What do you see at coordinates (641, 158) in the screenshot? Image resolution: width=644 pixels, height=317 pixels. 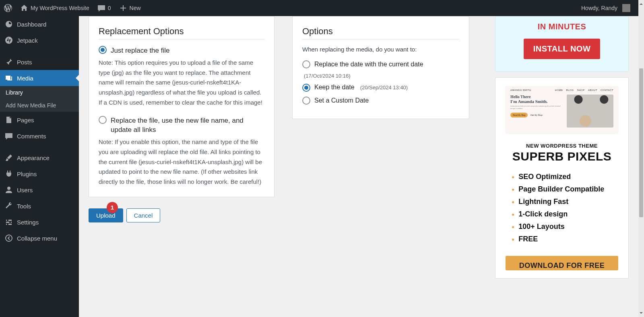 I see `vertical-scrollbar` at bounding box center [641, 158].